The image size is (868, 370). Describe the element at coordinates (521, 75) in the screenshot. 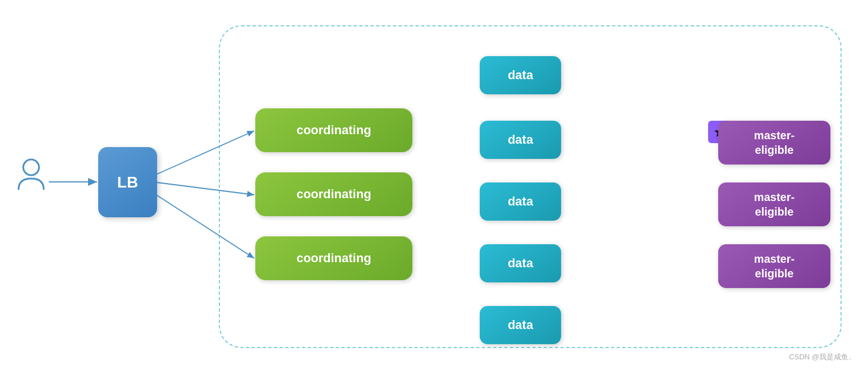

I see `data-label-1: data` at that location.